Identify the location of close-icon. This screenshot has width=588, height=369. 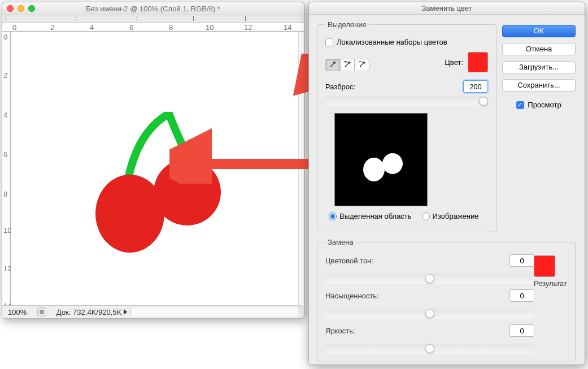
(10, 8).